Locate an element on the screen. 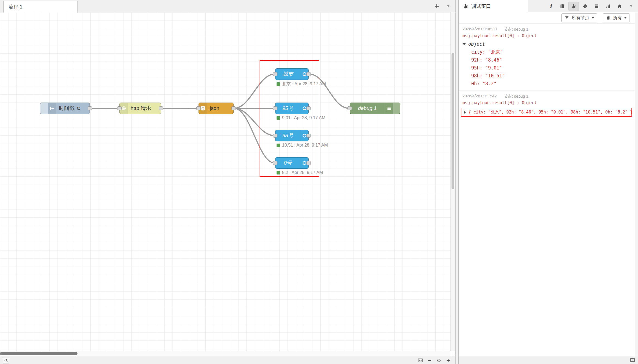 This screenshot has width=638, height=364. node-label-text: json is located at coordinates (215, 108).